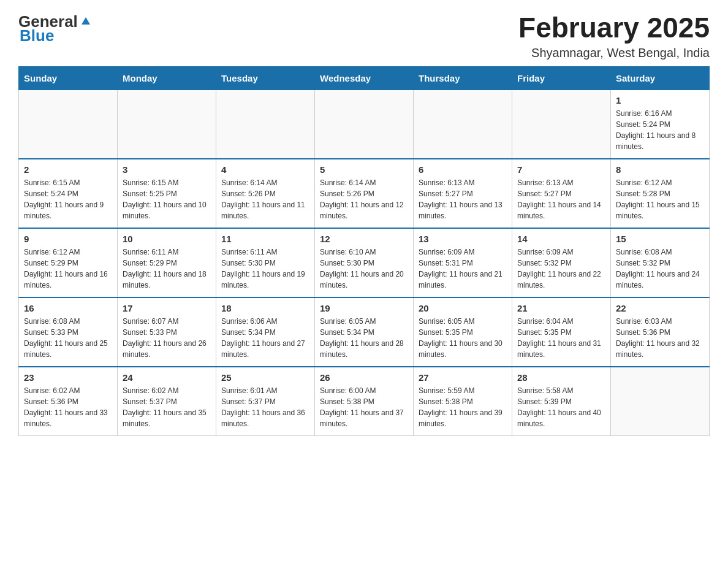 This screenshot has height=563, width=728. Describe the element at coordinates (364, 308) in the screenshot. I see `day-number: 19` at that location.